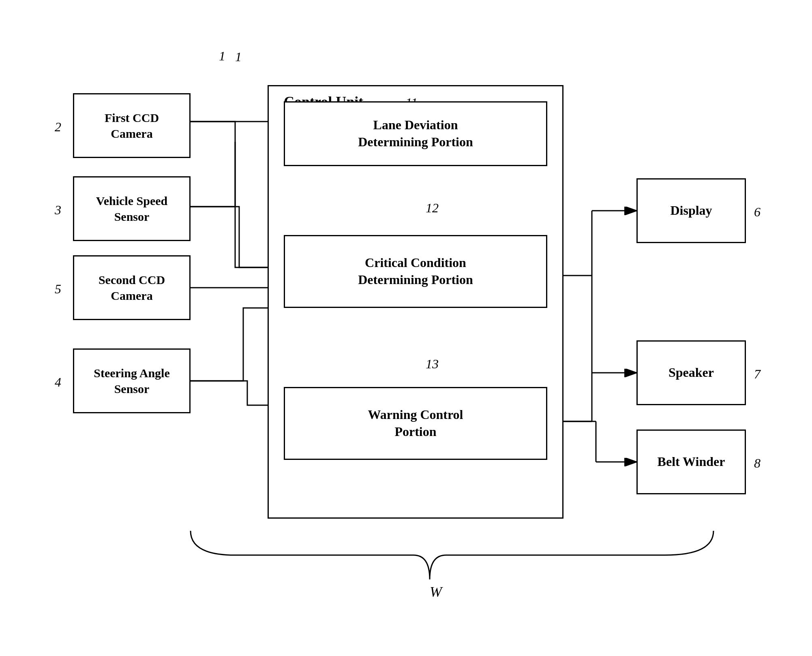 Image resolution: width=812 pixels, height=656 pixels. Describe the element at coordinates (691, 211) in the screenshot. I see `display-box: Display` at that location.